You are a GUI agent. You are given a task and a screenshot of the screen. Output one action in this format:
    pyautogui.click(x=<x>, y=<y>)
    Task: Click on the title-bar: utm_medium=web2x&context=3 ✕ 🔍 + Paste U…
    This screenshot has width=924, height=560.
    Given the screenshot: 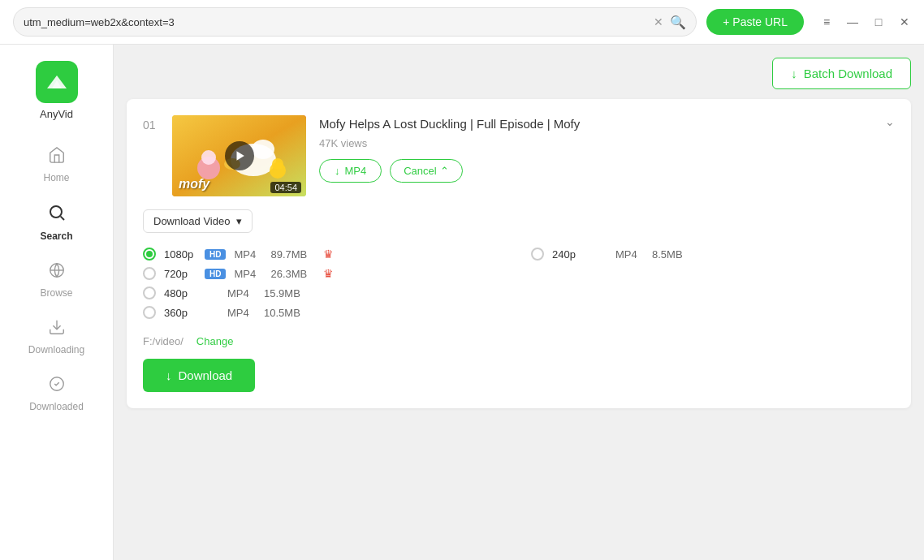 What is the action you would take?
    pyautogui.click(x=462, y=23)
    